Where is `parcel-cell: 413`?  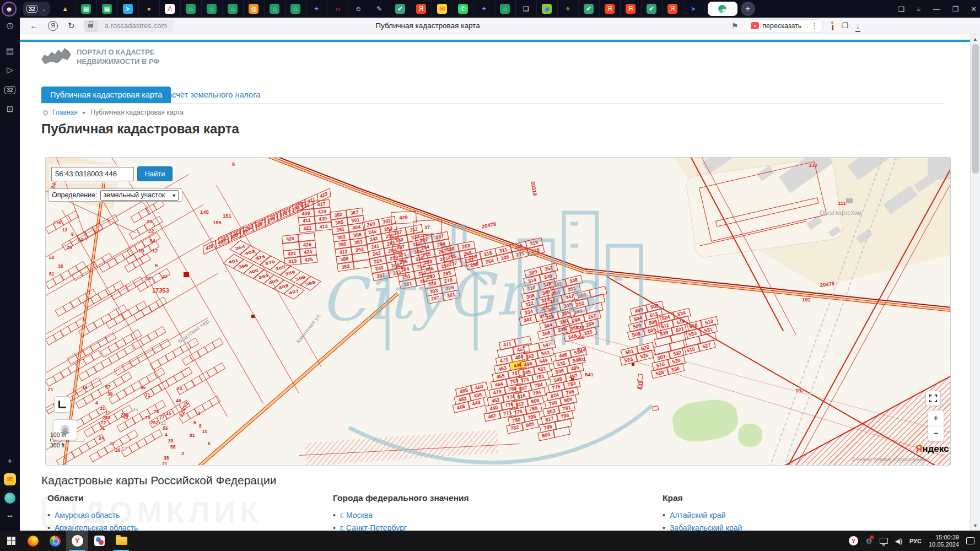 parcel-cell: 413 is located at coordinates (324, 226).